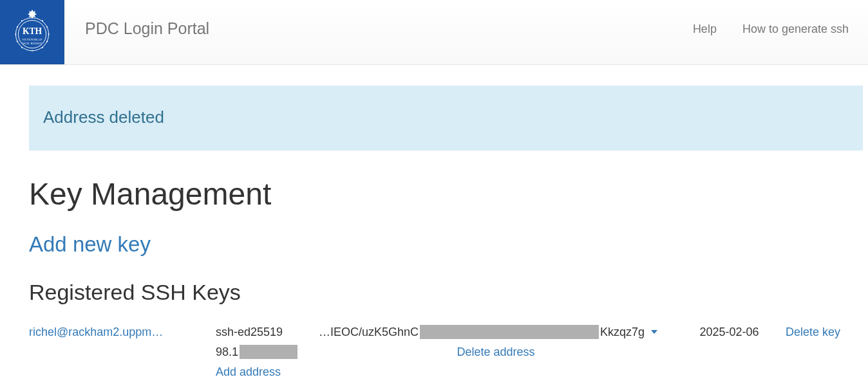  What do you see at coordinates (227, 353) in the screenshot?
I see `ip-prefix: 98.1` at bounding box center [227, 353].